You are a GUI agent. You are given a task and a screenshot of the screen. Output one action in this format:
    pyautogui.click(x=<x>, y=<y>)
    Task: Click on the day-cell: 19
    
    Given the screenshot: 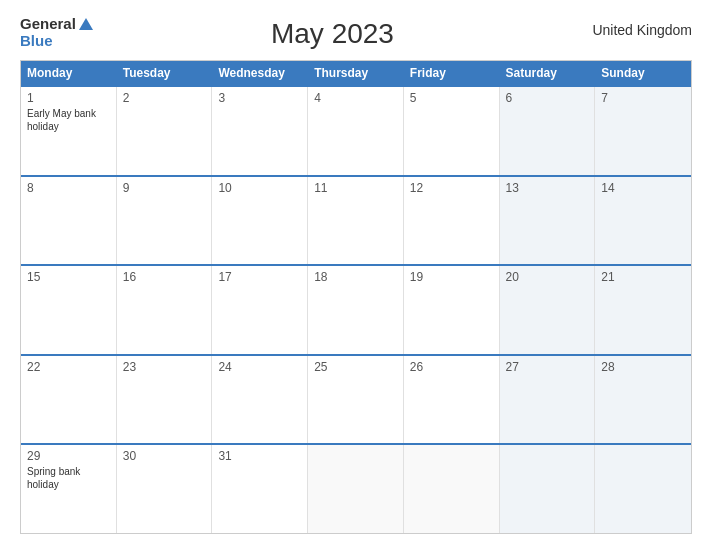 What is the action you would take?
    pyautogui.click(x=452, y=310)
    